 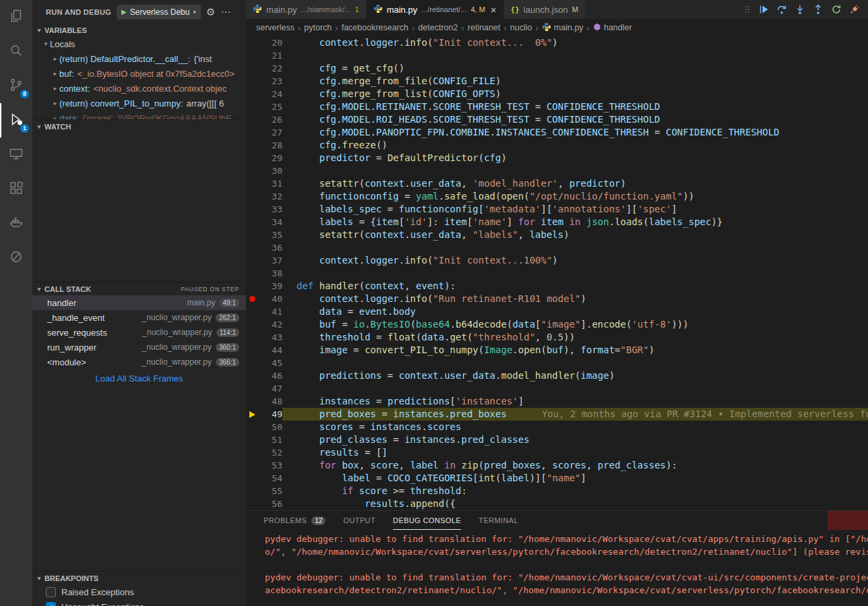 I want to click on variables-section-header: ▾ VARIABLES, so click(x=139, y=30).